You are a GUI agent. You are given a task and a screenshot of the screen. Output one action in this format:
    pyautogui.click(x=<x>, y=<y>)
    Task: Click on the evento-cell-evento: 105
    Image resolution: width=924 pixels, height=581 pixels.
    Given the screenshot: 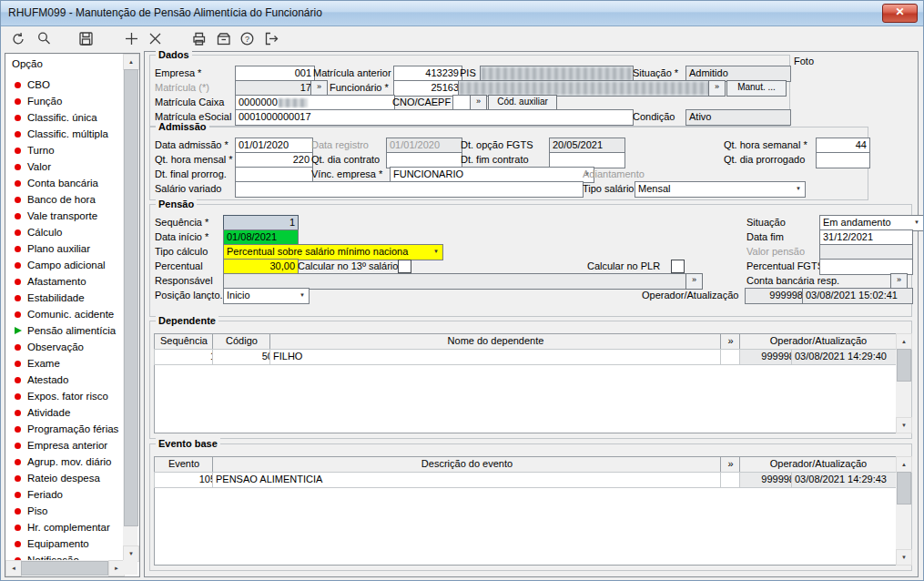 What is the action you would take?
    pyautogui.click(x=187, y=480)
    